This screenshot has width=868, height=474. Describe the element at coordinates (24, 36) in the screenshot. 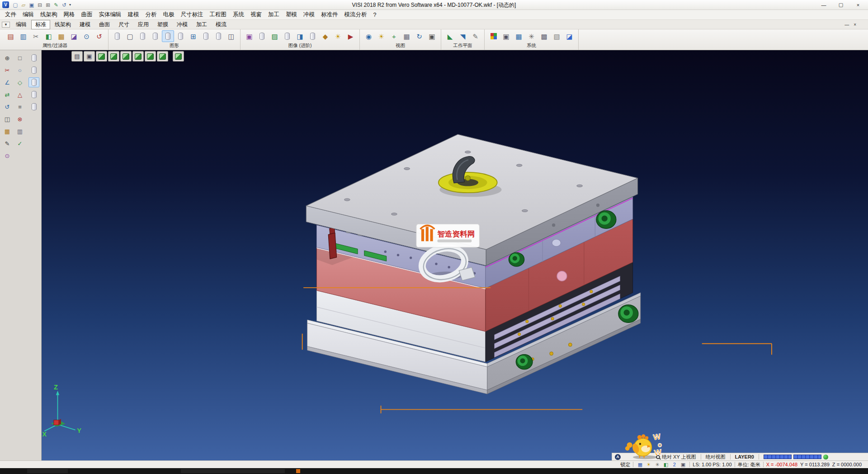

I see `attribute-copy-icon: ▥` at that location.